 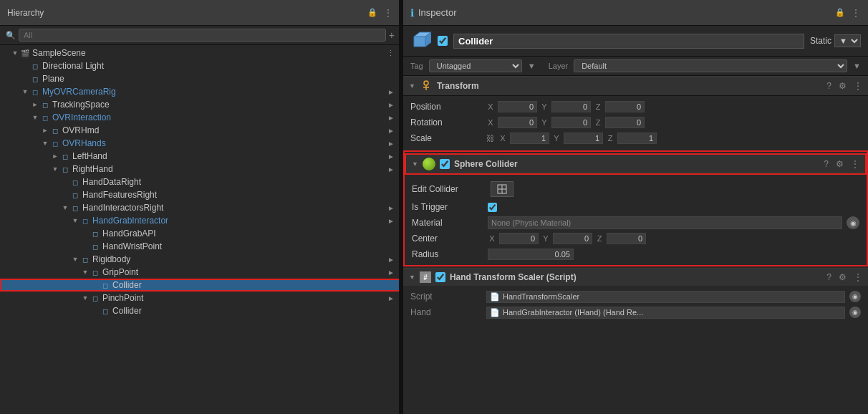 I want to click on transform-help-icon: ?, so click(x=829, y=86).